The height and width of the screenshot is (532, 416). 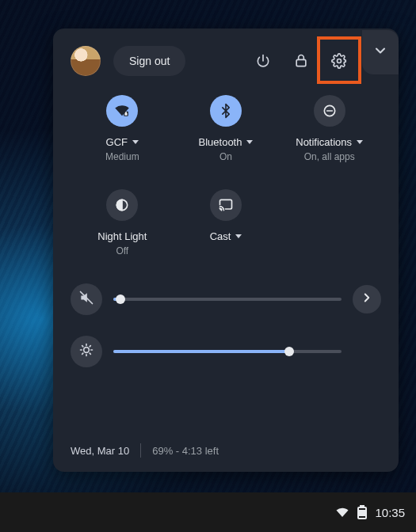 What do you see at coordinates (367, 299) in the screenshot?
I see `audio-settings-button` at bounding box center [367, 299].